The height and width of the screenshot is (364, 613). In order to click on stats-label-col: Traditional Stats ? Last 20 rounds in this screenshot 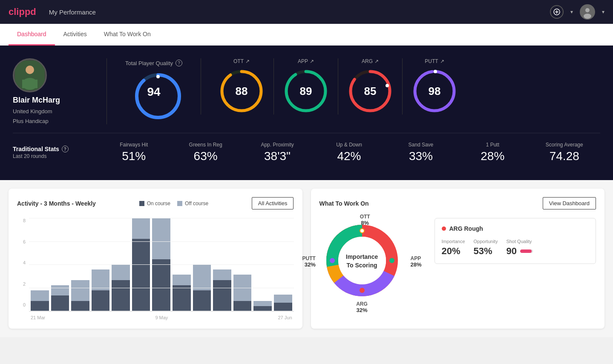, I will do `click(55, 152)`.